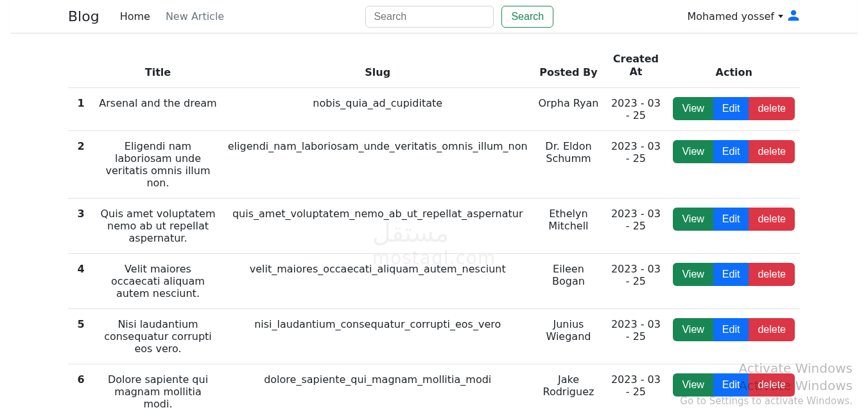  I want to click on col-created-at-l1: Created, so click(636, 59).